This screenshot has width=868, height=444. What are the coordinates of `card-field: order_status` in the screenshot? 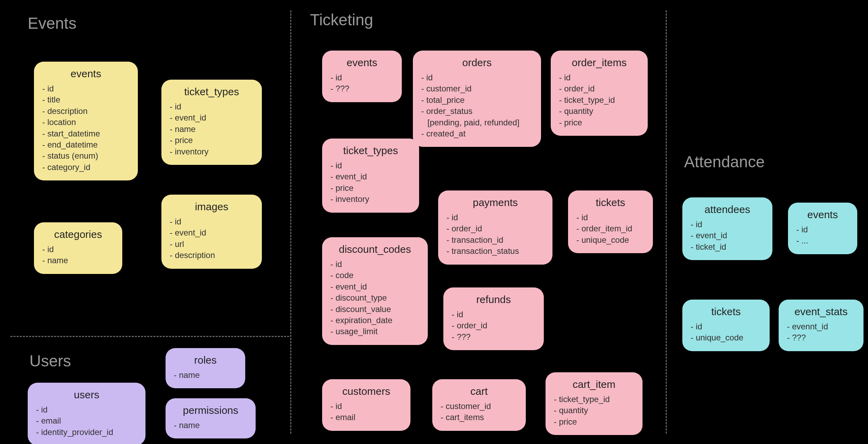 It's located at (477, 111).